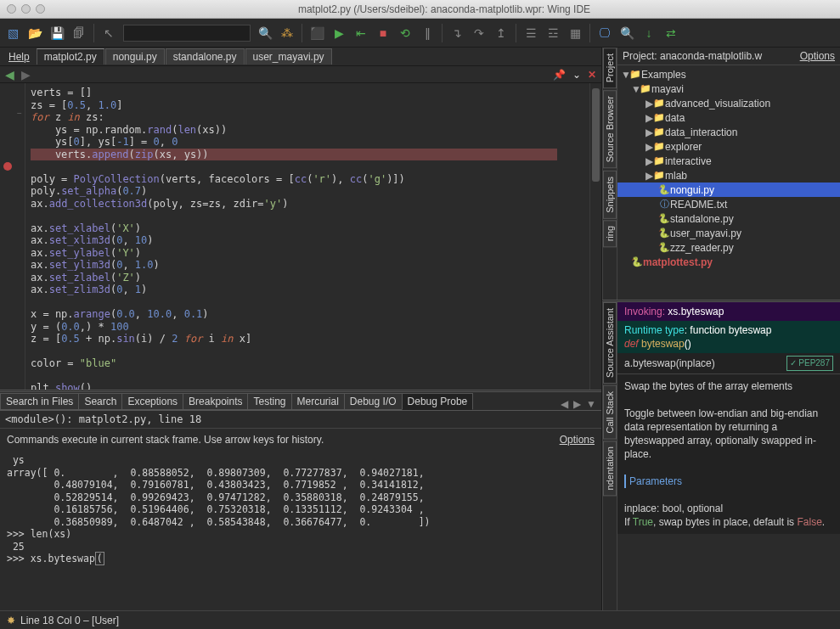 The image size is (840, 629). What do you see at coordinates (721, 175) in the screenshot?
I see `project-panel: Project Source Browser Snippets ring Pro…` at bounding box center [721, 175].